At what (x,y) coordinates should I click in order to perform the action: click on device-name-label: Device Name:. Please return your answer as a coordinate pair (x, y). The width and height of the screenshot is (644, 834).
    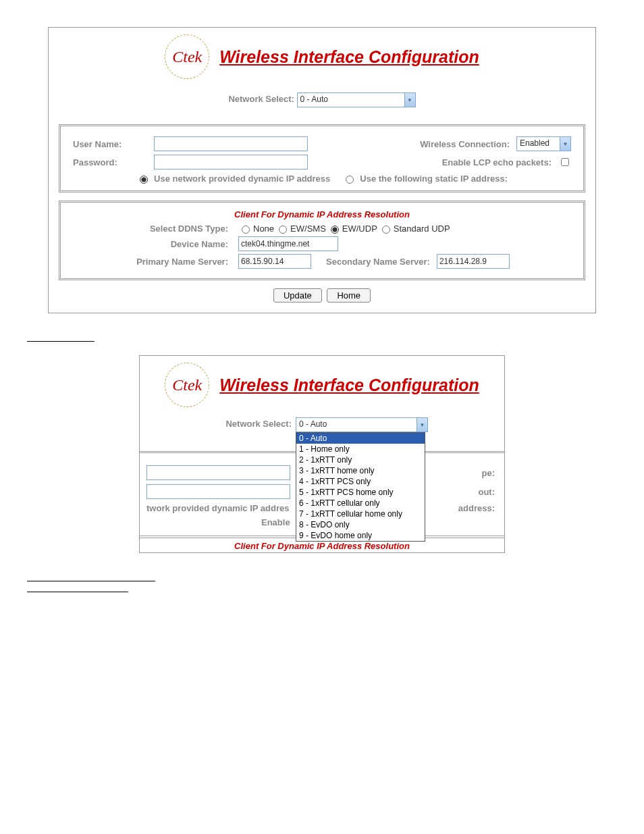
    Looking at the image, I should click on (153, 244).